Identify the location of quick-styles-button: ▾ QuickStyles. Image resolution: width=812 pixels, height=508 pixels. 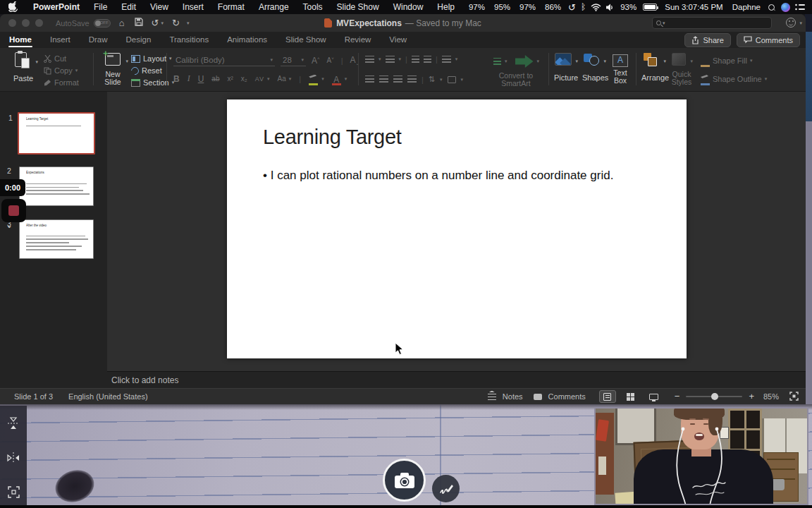
(682, 69).